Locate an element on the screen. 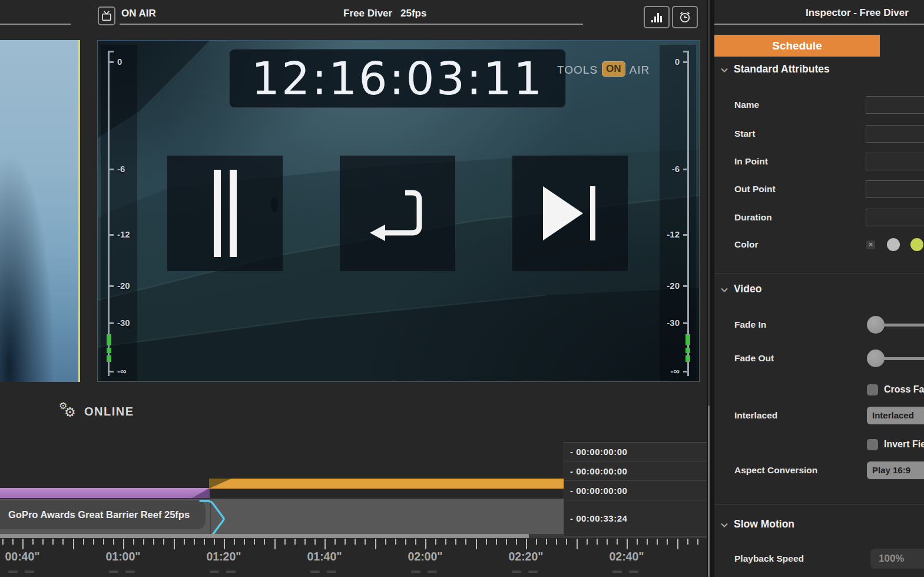  color-swatch-gray is located at coordinates (893, 245).